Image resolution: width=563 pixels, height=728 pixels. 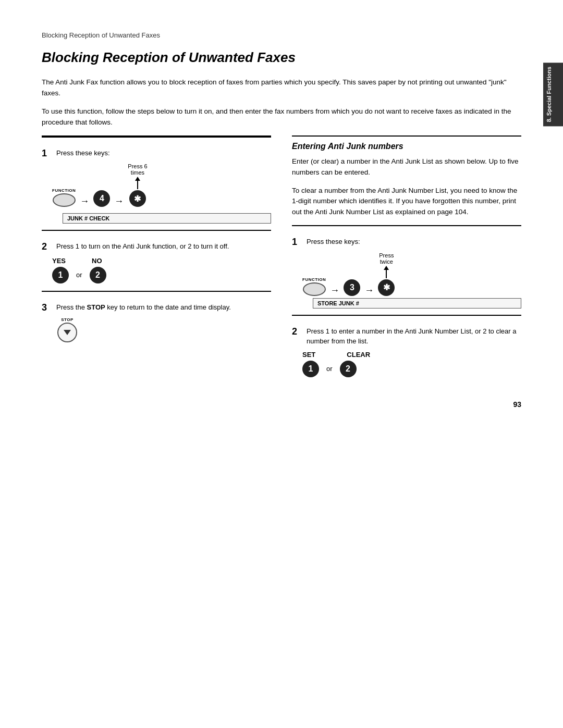 I want to click on left-step-3-text: Press the STOP key to return to the date…, so click(x=164, y=307).